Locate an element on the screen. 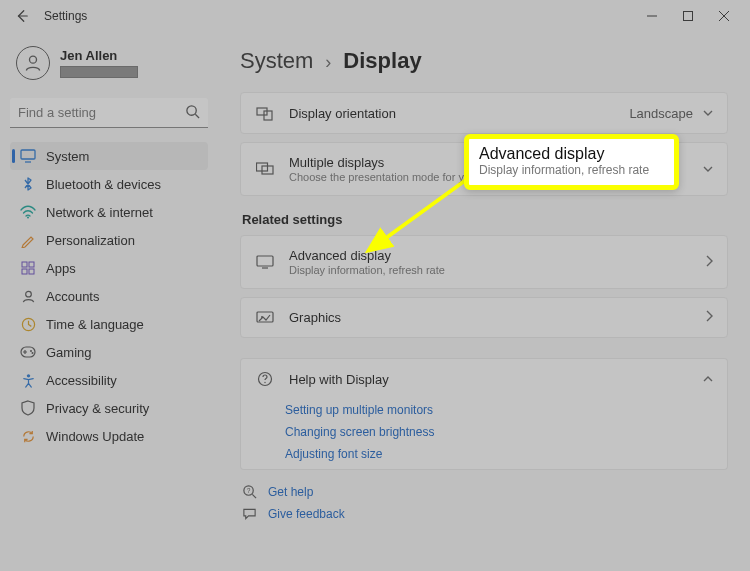 This screenshot has width=750, height=571. gaming-icon is located at coordinates (28, 352).